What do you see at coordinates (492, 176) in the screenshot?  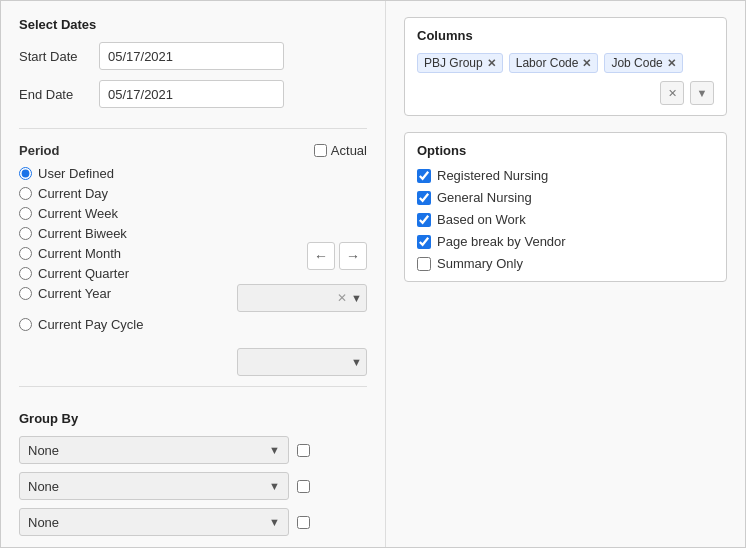 I see `option-registered-nursing-label: Registered Nursing` at bounding box center [492, 176].